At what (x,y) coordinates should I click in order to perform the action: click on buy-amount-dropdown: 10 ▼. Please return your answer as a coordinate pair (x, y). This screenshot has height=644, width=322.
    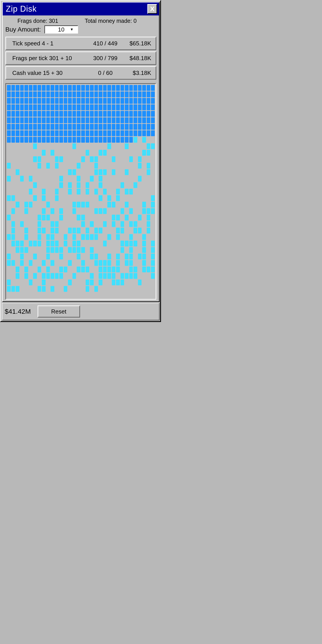
    Looking at the image, I should click on (61, 30).